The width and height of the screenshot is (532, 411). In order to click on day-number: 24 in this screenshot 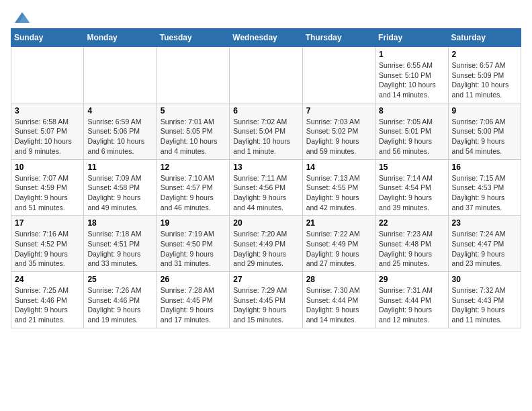, I will do `click(47, 279)`.